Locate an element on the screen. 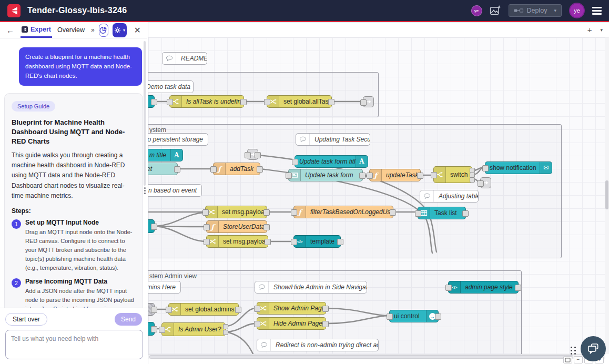 The width and height of the screenshot is (609, 364). node-is-alltask-undefined: Is allTask is undefined is located at coordinates (207, 102).